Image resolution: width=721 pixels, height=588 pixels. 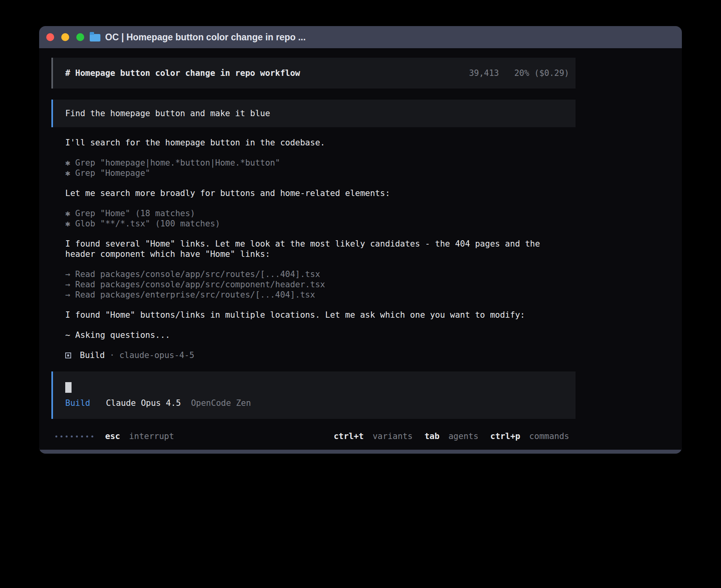 What do you see at coordinates (432, 436) in the screenshot?
I see `shortcut-key: tab` at bounding box center [432, 436].